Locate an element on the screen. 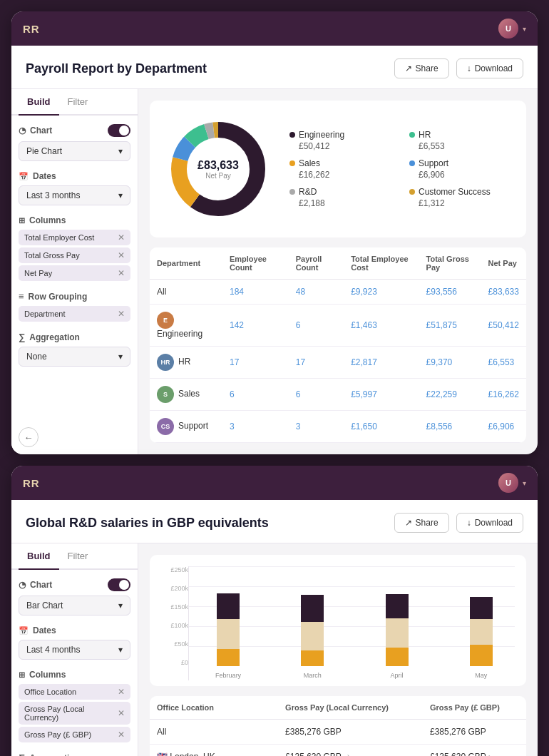  avatar: U is located at coordinates (508, 29).